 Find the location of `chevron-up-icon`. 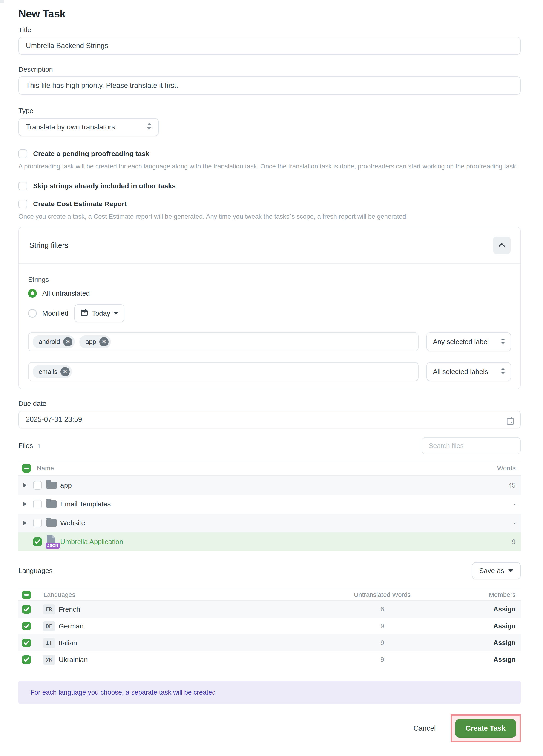

chevron-up-icon is located at coordinates (502, 245).